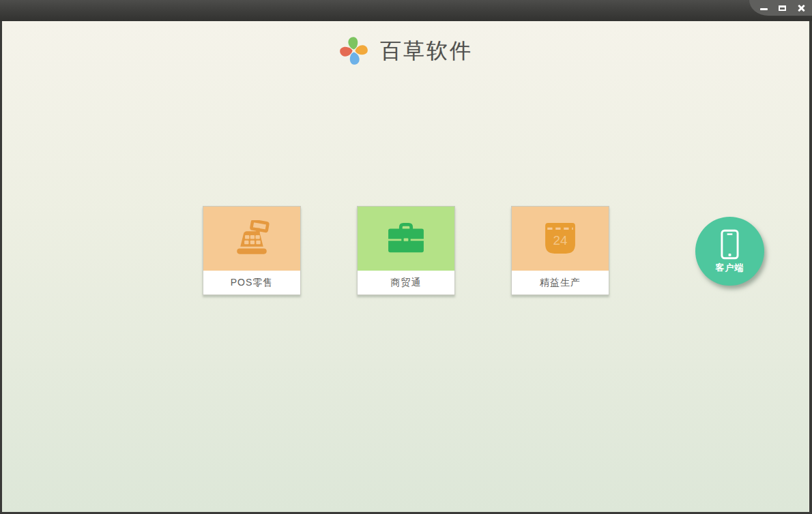  What do you see at coordinates (764, 8) in the screenshot?
I see `minimize-button` at bounding box center [764, 8].